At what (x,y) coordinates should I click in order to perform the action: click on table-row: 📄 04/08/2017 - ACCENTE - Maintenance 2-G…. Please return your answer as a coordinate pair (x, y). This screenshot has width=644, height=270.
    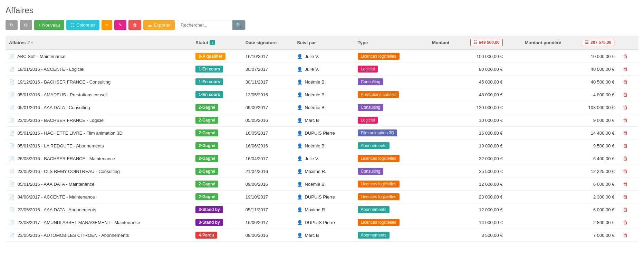
    Looking at the image, I should click on (322, 197).